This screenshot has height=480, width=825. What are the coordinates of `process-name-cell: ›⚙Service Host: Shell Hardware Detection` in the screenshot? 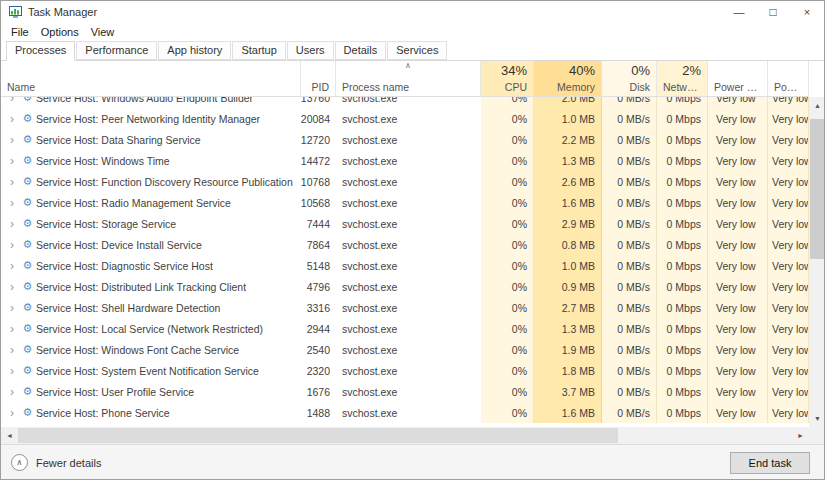 It's located at (151, 308).